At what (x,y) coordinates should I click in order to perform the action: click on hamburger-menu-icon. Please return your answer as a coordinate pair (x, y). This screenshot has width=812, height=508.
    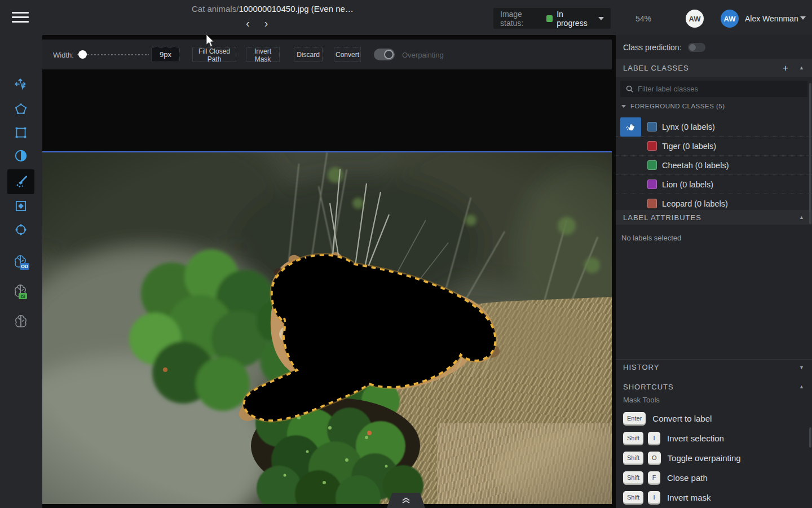
    Looking at the image, I should click on (20, 18).